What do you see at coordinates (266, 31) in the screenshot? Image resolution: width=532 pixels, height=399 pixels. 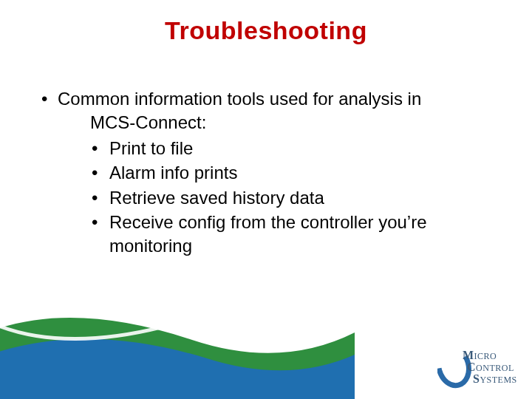 I see `slide-title: Troubleshooting` at bounding box center [266, 31].